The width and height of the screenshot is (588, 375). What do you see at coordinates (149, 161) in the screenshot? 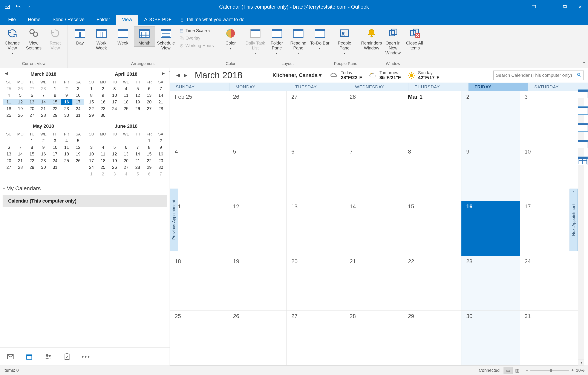
I see `mini-calendar-day: 22` at bounding box center [149, 161].